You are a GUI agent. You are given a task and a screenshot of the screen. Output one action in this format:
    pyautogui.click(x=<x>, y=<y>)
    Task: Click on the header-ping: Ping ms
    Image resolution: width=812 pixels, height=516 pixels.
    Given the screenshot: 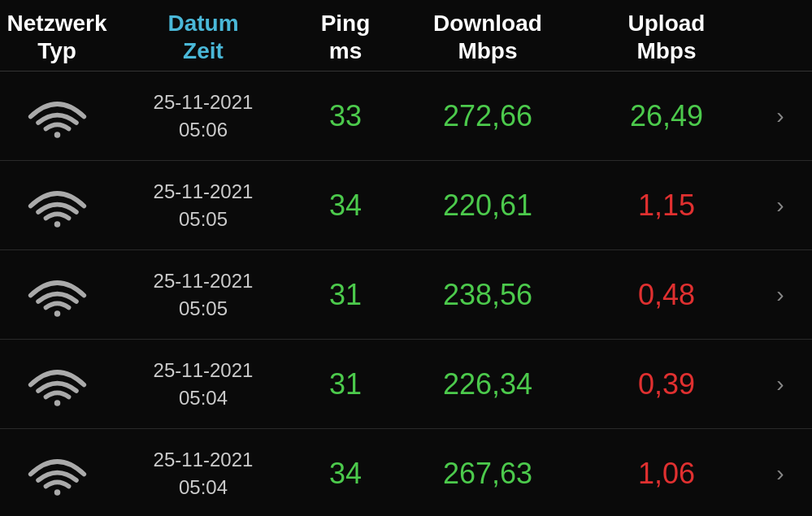 What is the action you would take?
    pyautogui.click(x=345, y=37)
    